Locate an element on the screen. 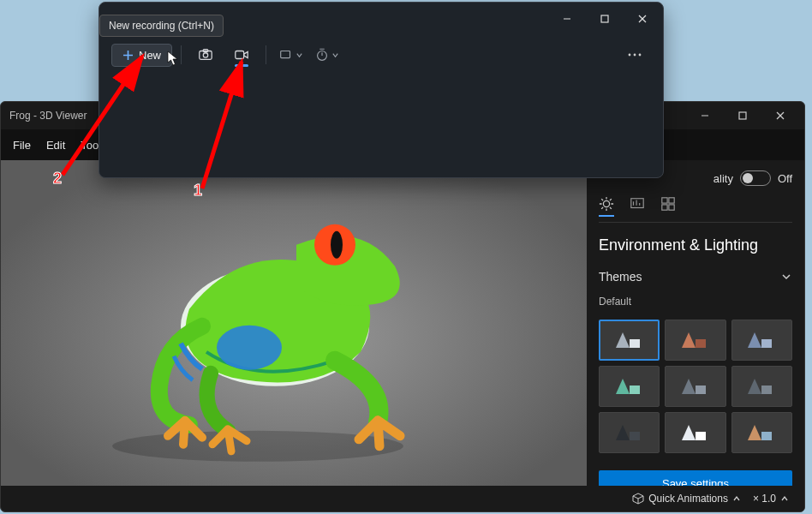 The image size is (812, 514). tab-grid is located at coordinates (668, 206).